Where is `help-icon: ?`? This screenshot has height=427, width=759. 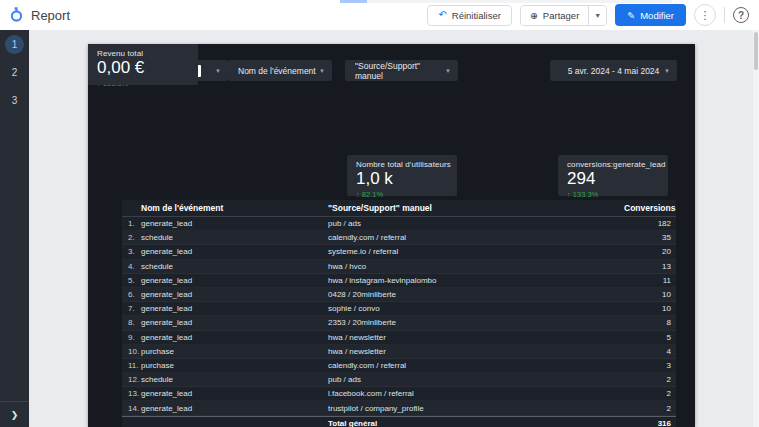 help-icon: ? is located at coordinates (741, 16).